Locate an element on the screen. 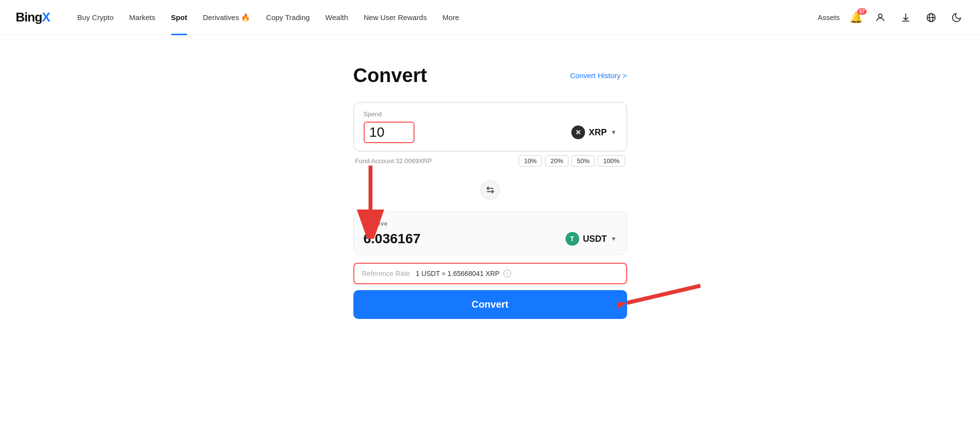  reference-rate-info-icon: i is located at coordinates (507, 274).